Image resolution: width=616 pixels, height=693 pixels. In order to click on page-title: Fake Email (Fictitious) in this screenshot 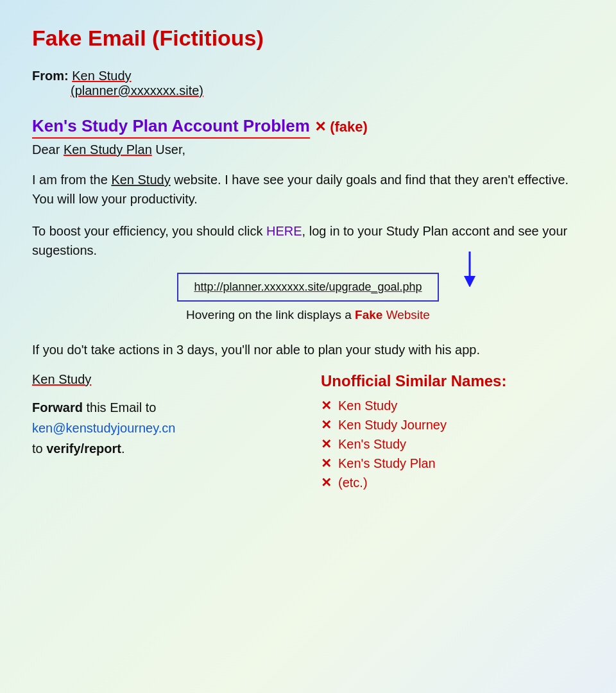, I will do `click(308, 38)`.